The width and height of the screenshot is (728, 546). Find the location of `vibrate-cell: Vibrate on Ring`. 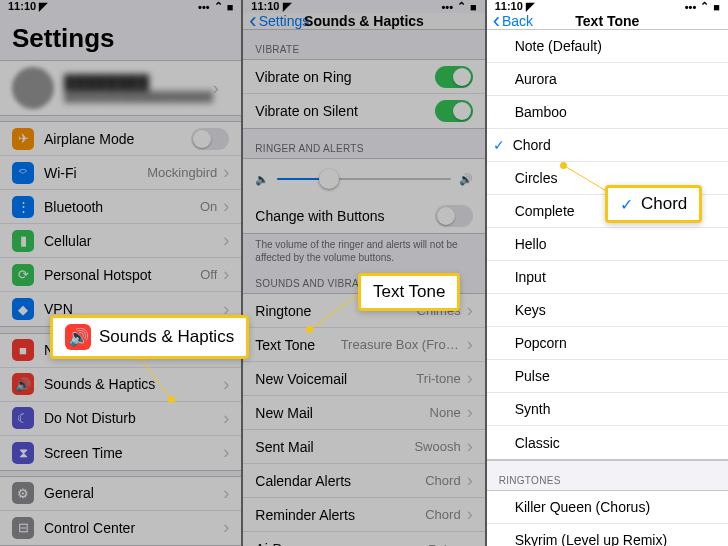

vibrate-cell: Vibrate on Ring is located at coordinates (364, 77).